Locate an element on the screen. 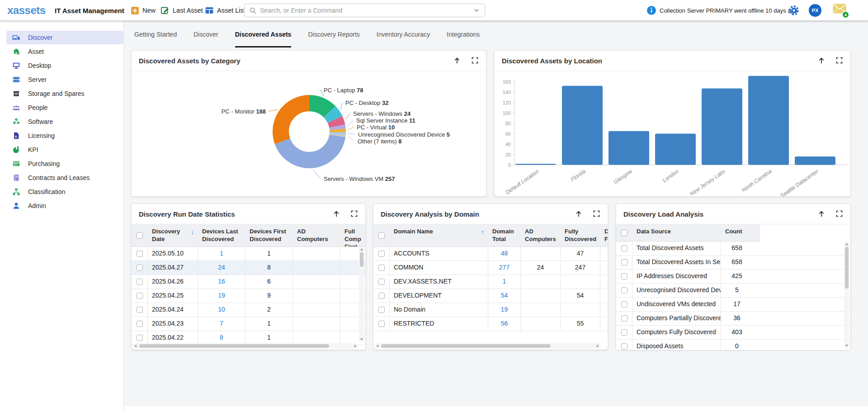 This screenshot has width=868, height=412. sidebar-item-server: Server is located at coordinates (65, 80).